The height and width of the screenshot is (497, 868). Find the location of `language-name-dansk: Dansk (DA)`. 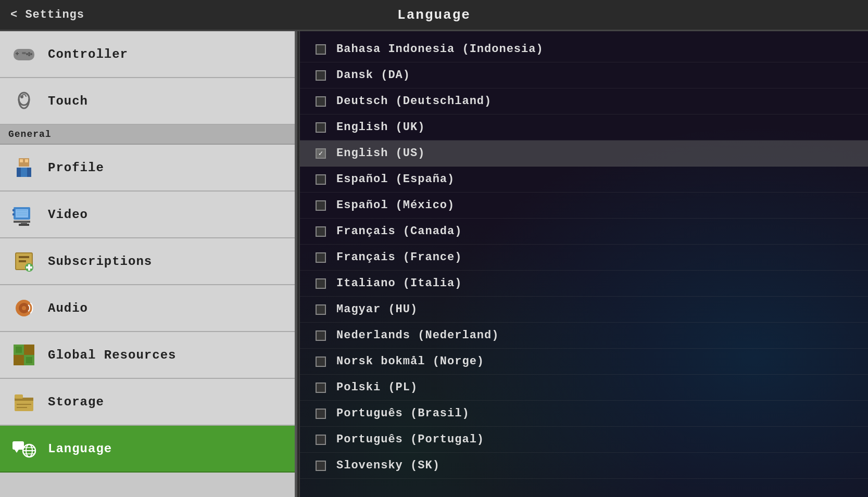

language-name-dansk: Dansk (DA) is located at coordinates (373, 75).